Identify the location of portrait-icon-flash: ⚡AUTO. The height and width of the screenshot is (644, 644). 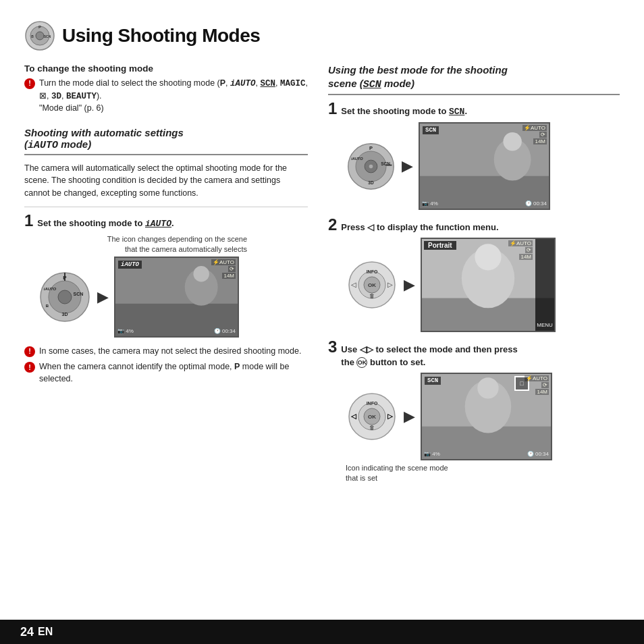
(520, 243).